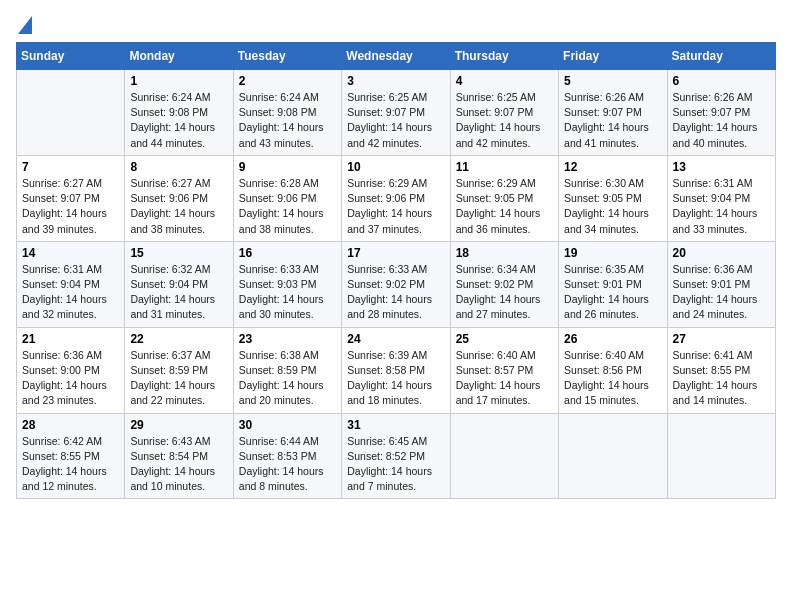 The height and width of the screenshot is (612, 792). I want to click on day-info: Sunrise: 6:45 AM Sunset: 8:52 PM Dayligh…, so click(396, 464).